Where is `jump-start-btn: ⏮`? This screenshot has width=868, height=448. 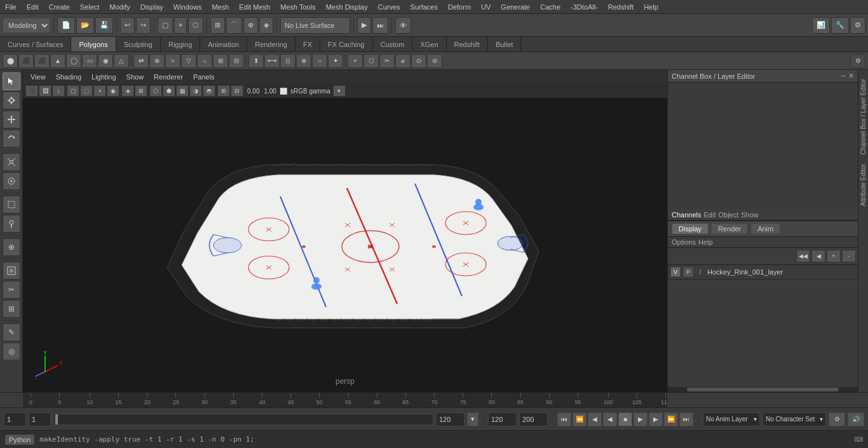
jump-start-btn: ⏮ is located at coordinates (564, 419).